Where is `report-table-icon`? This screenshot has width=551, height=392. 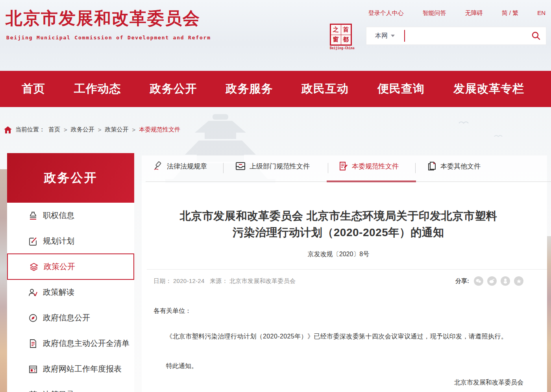
report-table-icon is located at coordinates (33, 369).